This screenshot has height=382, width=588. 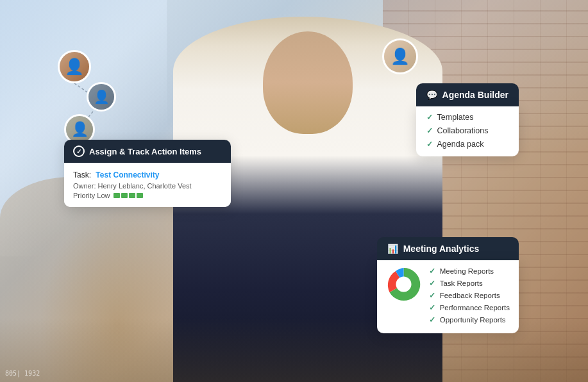 What do you see at coordinates (469, 283) in the screenshot?
I see `analytics-item-2: ✓ Task Reports` at bounding box center [469, 283].